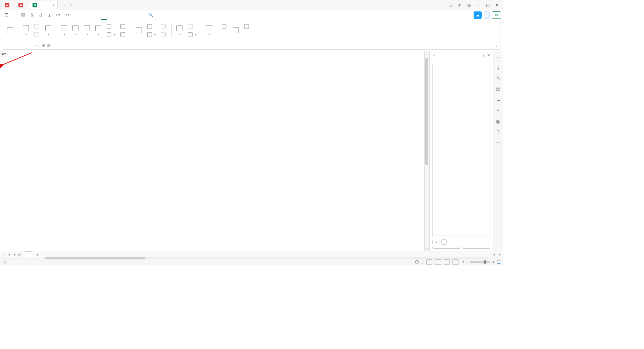 This screenshot has width=644, height=349. What do you see at coordinates (447, 262) in the screenshot?
I see `view-break-button` at bounding box center [447, 262].